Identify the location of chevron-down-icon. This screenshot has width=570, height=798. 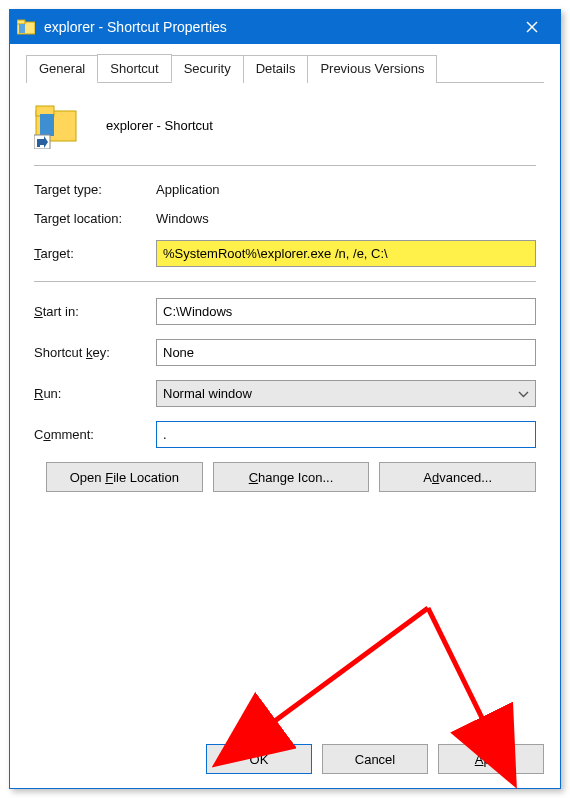
(524, 394).